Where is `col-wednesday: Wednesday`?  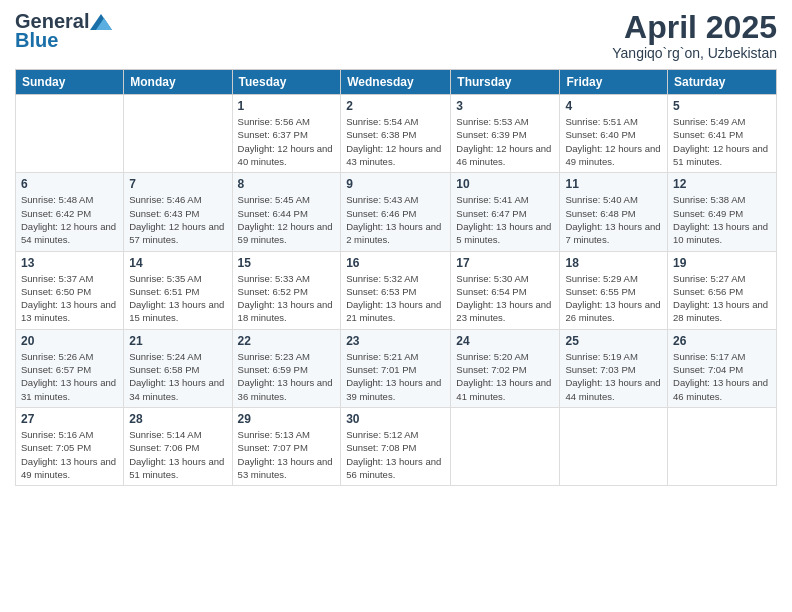
col-wednesday: Wednesday is located at coordinates (396, 82).